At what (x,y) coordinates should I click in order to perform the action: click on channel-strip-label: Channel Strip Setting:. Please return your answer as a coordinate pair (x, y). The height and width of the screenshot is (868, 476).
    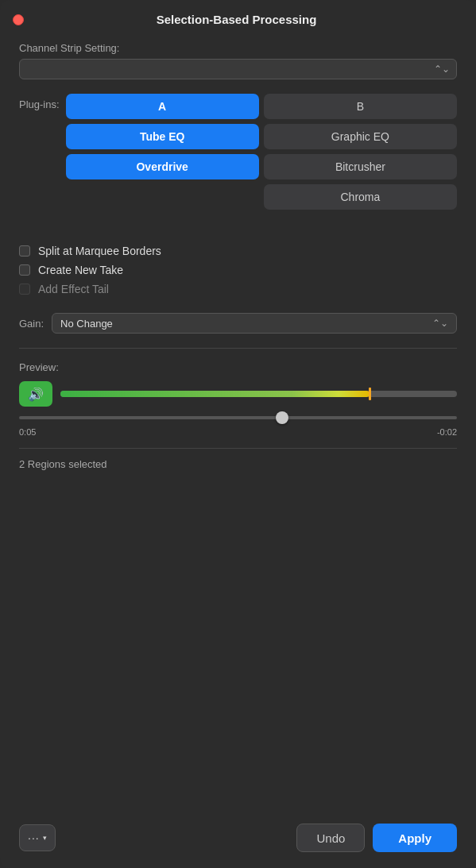
    Looking at the image, I should click on (238, 48).